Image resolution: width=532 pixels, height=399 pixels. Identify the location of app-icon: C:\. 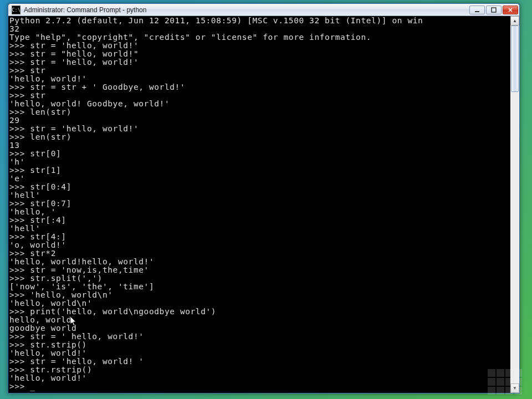
(16, 10).